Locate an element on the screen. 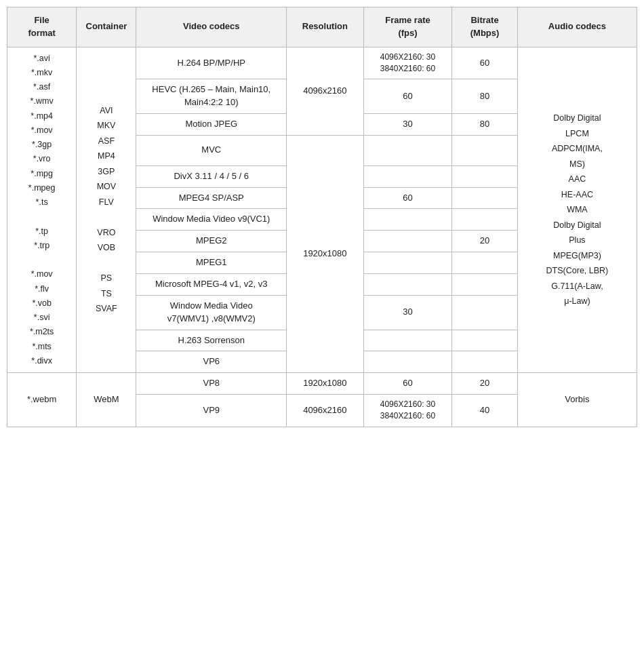  bitrate-vp9: 40 is located at coordinates (485, 411).